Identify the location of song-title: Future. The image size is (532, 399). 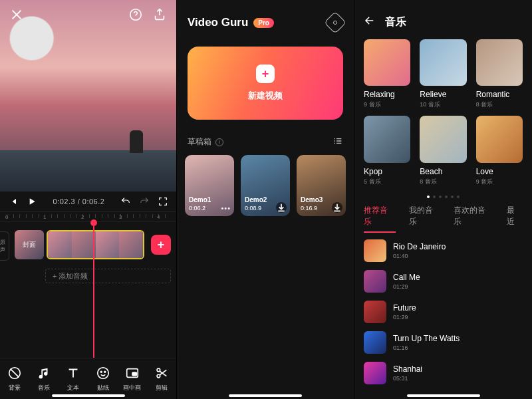
(404, 308).